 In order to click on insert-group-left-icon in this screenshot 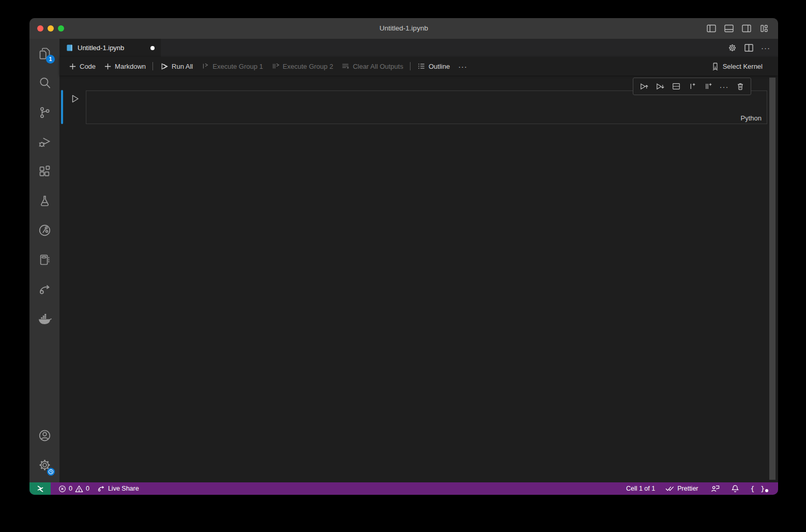, I will do `click(692, 86)`.